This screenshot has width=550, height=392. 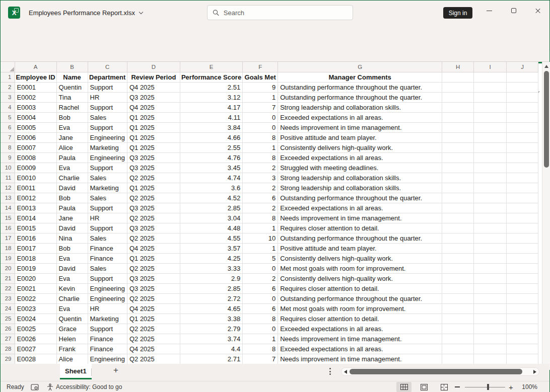 I want to click on column-header-A: A, so click(x=35, y=67).